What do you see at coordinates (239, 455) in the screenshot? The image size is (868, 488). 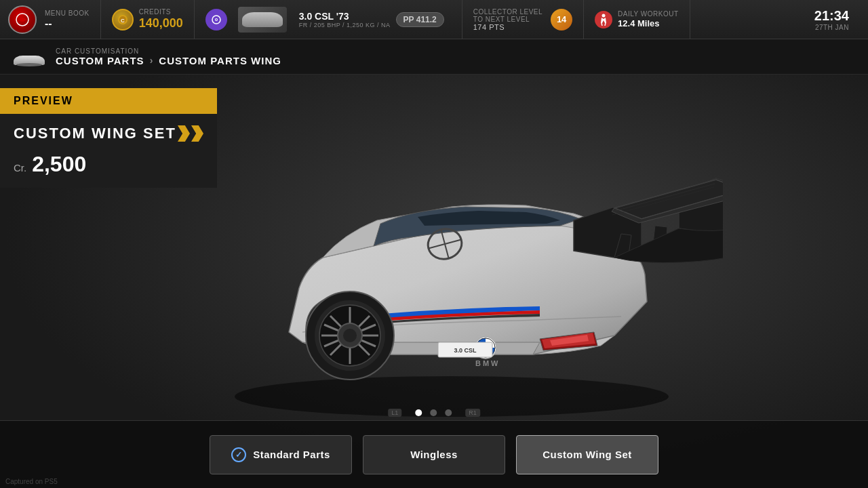 I see `check-icon: ✓` at bounding box center [239, 455].